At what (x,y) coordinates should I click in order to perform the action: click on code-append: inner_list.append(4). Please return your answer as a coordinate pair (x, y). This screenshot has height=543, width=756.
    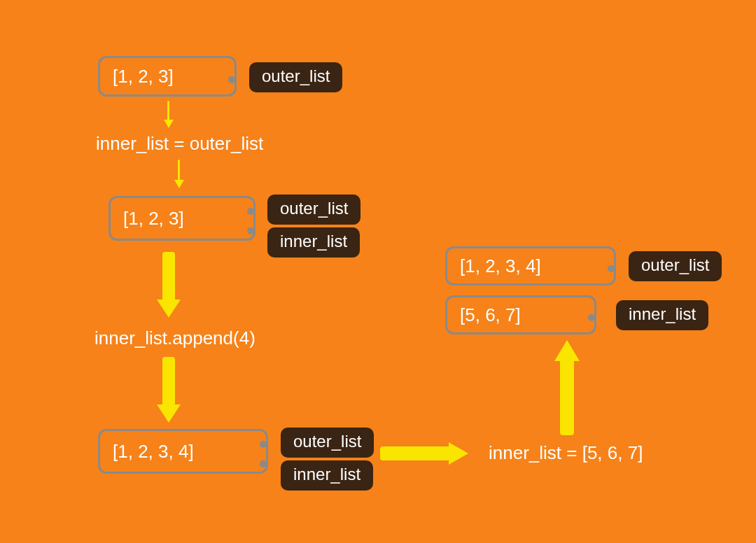
    Looking at the image, I should click on (175, 339).